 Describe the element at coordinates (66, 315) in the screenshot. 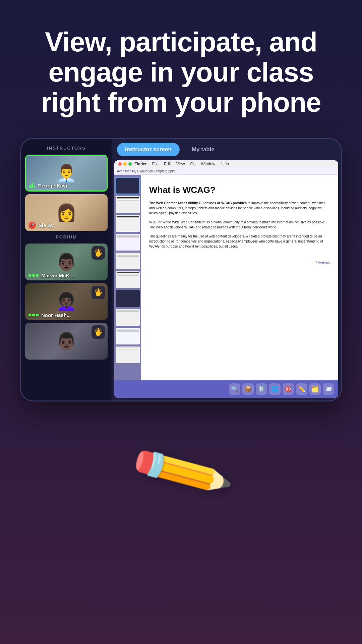

I see `noor-name-bar: Noor Hash...` at that location.